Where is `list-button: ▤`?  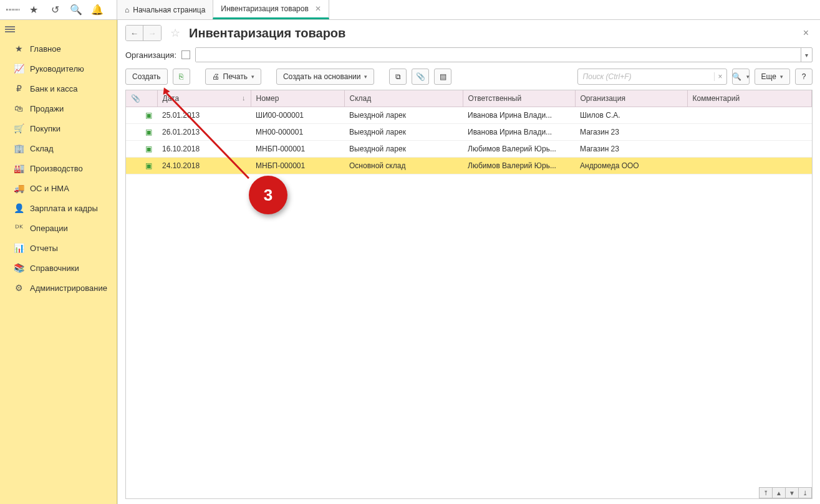
list-button: ▤ is located at coordinates (443, 77).